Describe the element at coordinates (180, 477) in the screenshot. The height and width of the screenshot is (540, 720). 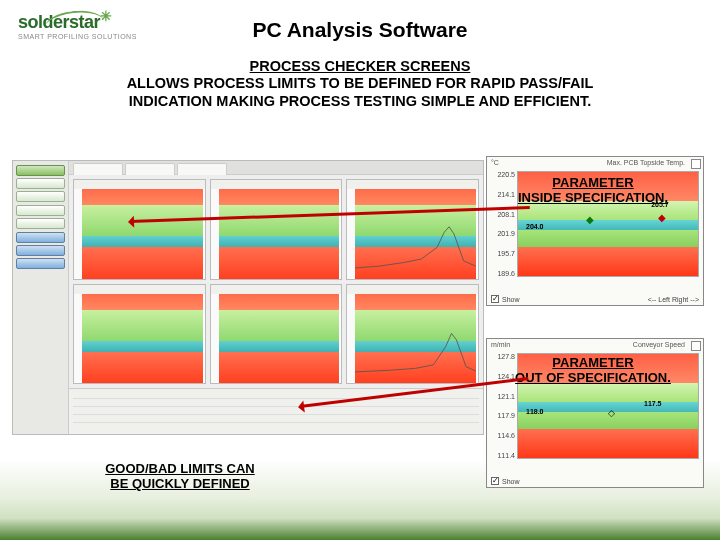
I see `annotation-limits: GOOD/BAD LIMITS CAN BE QUICKLY DEFINED` at that location.